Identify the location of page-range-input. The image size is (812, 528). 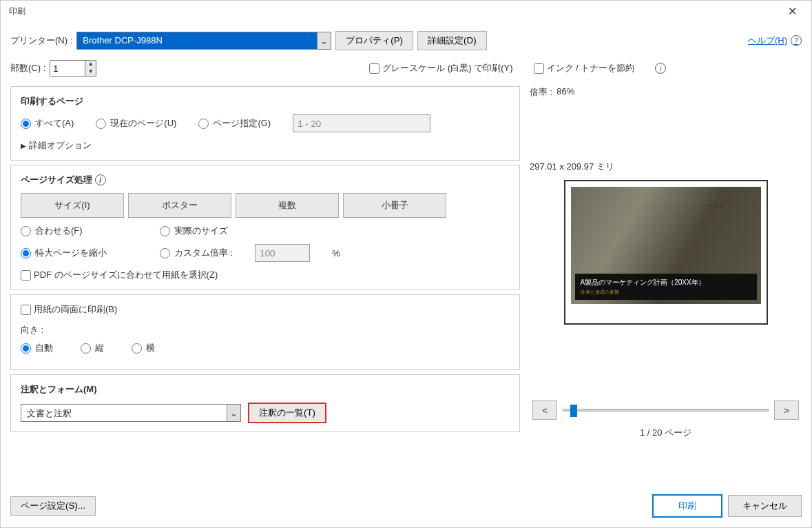
(362, 123).